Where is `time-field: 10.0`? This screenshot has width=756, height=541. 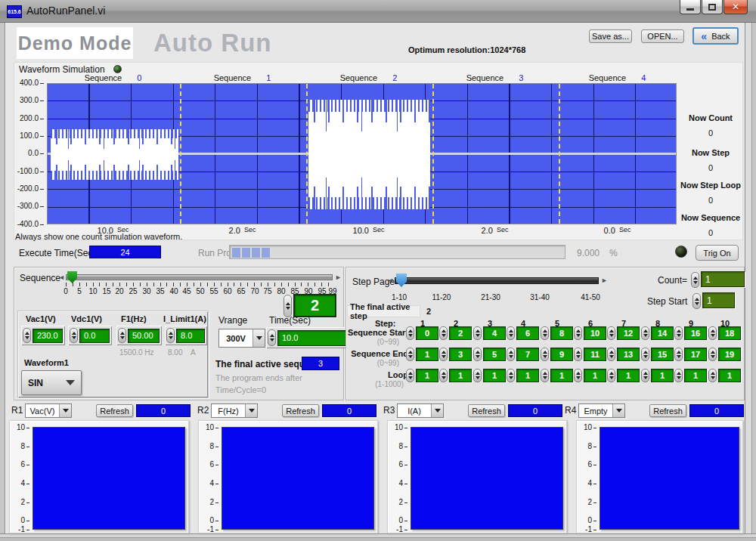
time-field: 10.0 is located at coordinates (313, 339).